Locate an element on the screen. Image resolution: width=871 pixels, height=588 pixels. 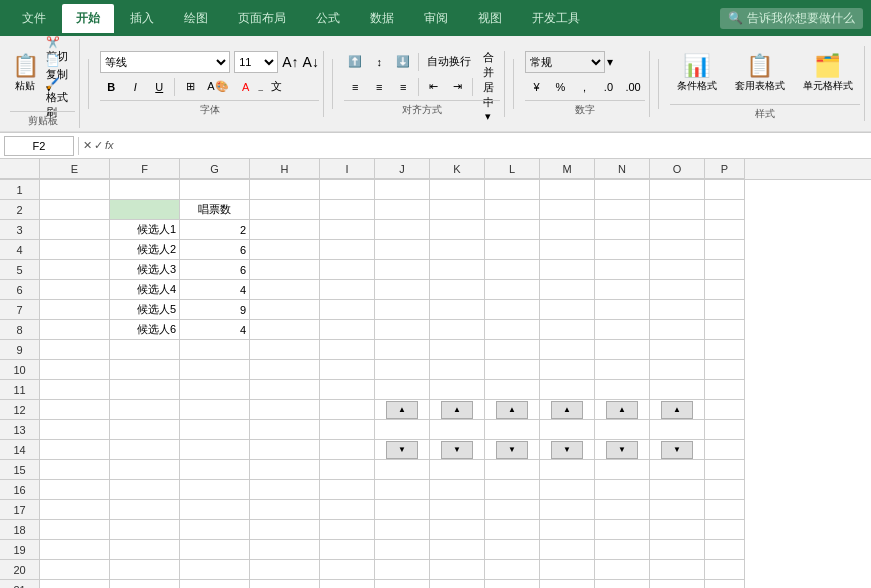
increase-font-icon: A↑ is located at coordinates (290, 62).